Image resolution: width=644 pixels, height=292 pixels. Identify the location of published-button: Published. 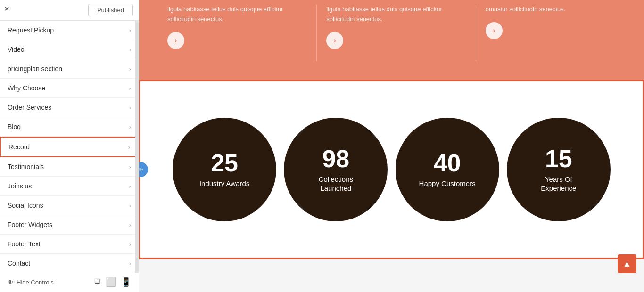
(110, 10).